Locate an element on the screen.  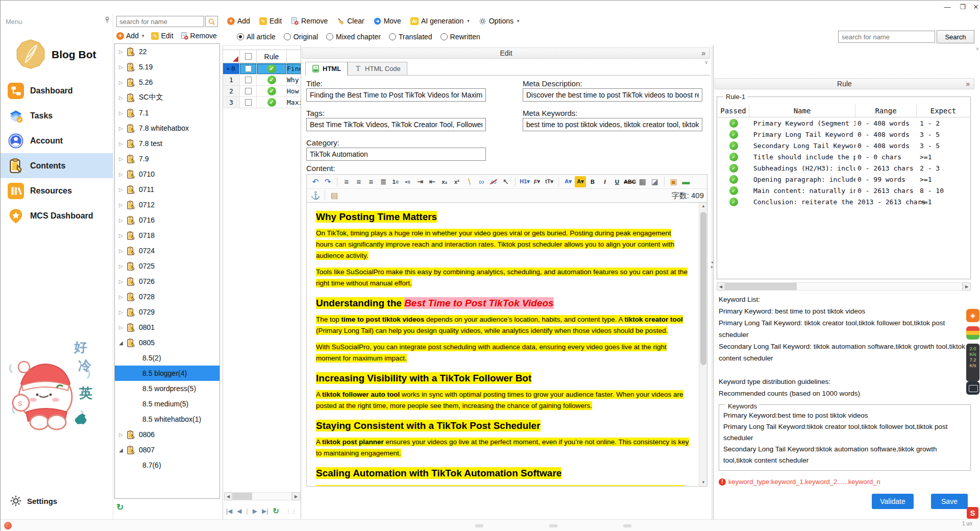
rule-scroll-thumb is located at coordinates (761, 286).